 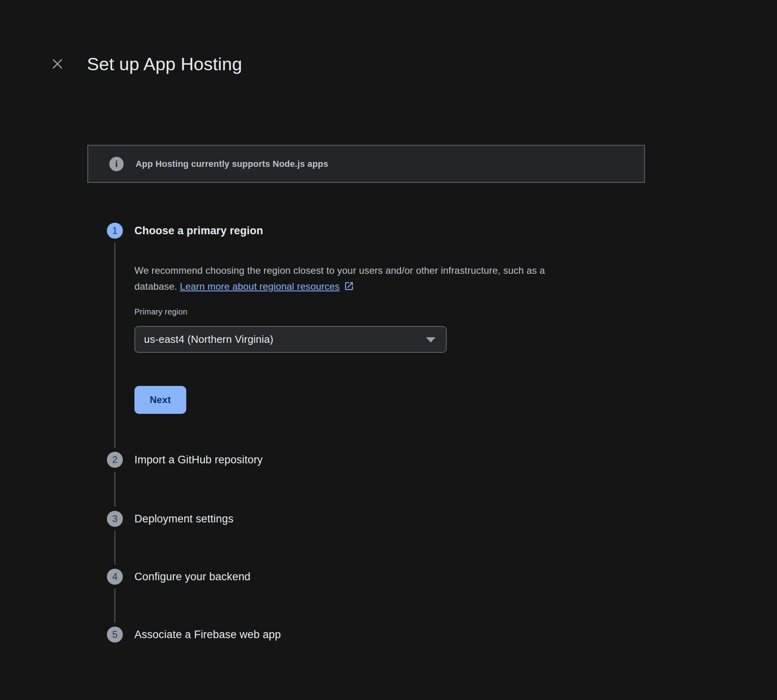 What do you see at coordinates (260, 287) in the screenshot?
I see `learn-more-link: Learn more about regional resources` at bounding box center [260, 287].